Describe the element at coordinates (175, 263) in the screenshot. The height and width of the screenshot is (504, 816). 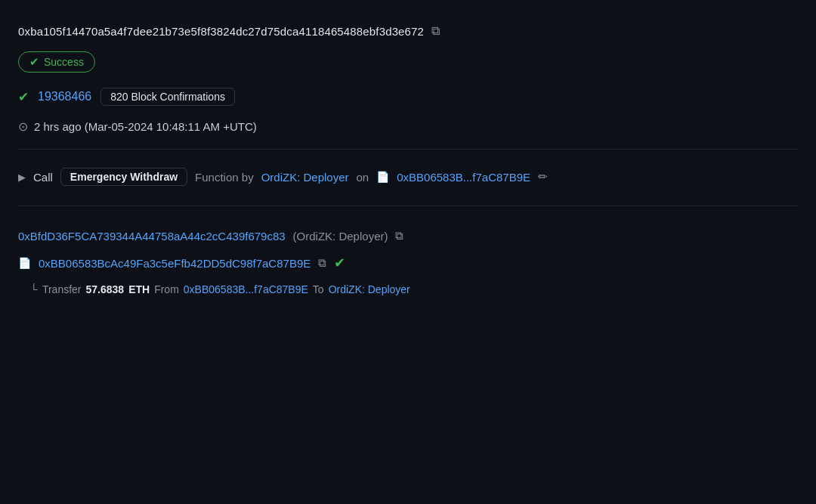
I see `to-address-link: 0xBB06583BcAc49Fa3c5eFfb42DD5dC98f7aC87B…` at that location.